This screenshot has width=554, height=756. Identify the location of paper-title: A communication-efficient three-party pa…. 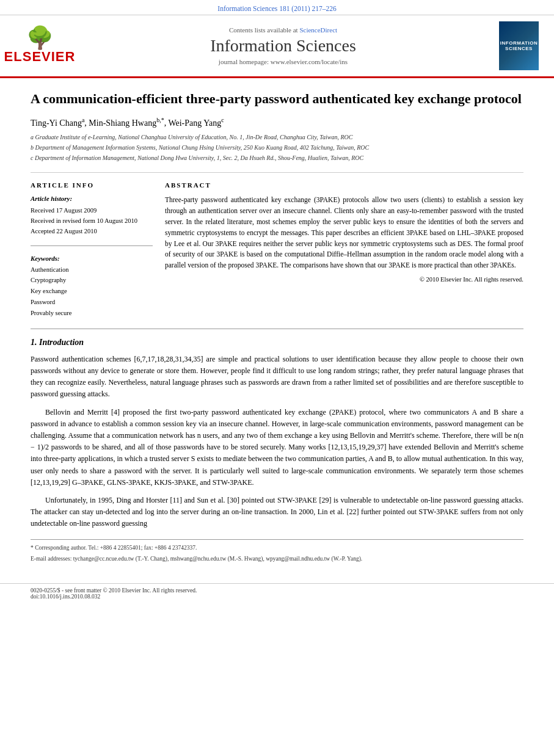
(277, 99).